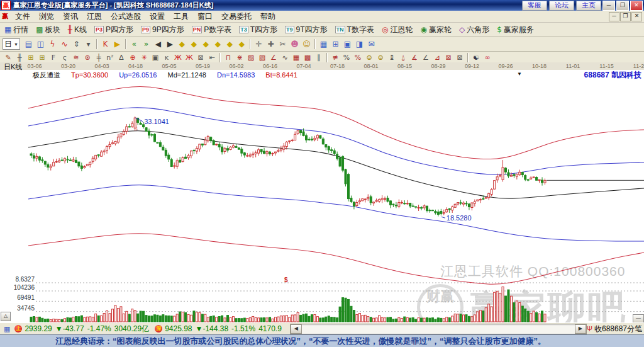  Describe the element at coordinates (307, 44) in the screenshot. I see `nav-tool-icon-25: ☺` at that location.